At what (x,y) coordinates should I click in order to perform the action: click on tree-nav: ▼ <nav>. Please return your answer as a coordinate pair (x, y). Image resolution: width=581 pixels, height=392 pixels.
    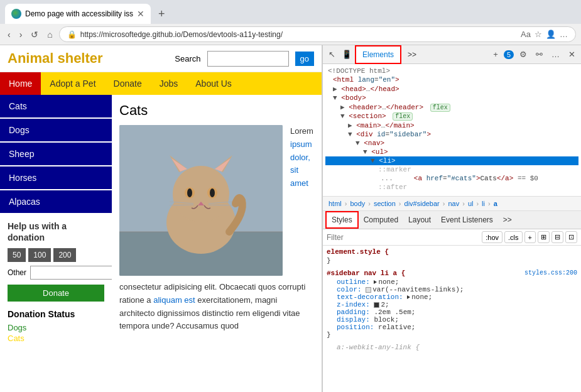
    Looking at the image, I should click on (452, 143).